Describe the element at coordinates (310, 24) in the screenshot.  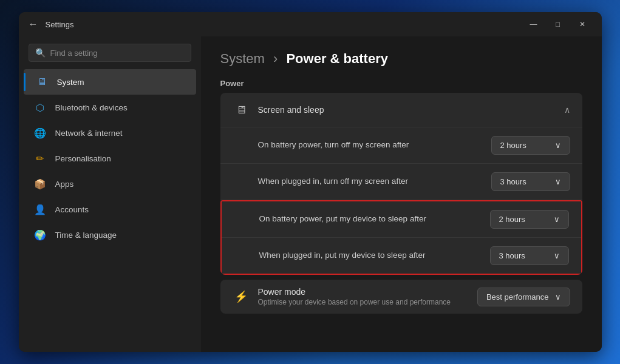
I see `title-bar: ← Settings — □ ✕` at that location.